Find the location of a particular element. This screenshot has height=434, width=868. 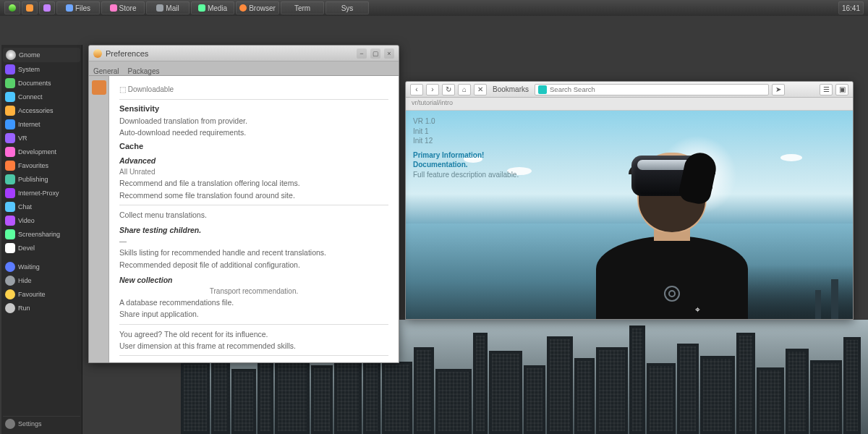

ln-item-devel: Devel is located at coordinates (42, 248).